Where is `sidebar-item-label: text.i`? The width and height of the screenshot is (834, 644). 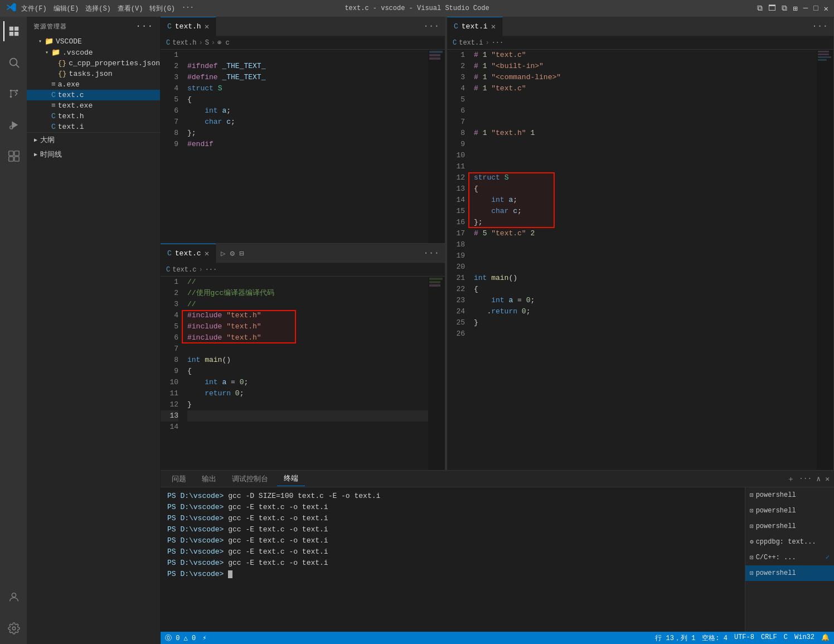 sidebar-item-label: text.i is located at coordinates (71, 127).